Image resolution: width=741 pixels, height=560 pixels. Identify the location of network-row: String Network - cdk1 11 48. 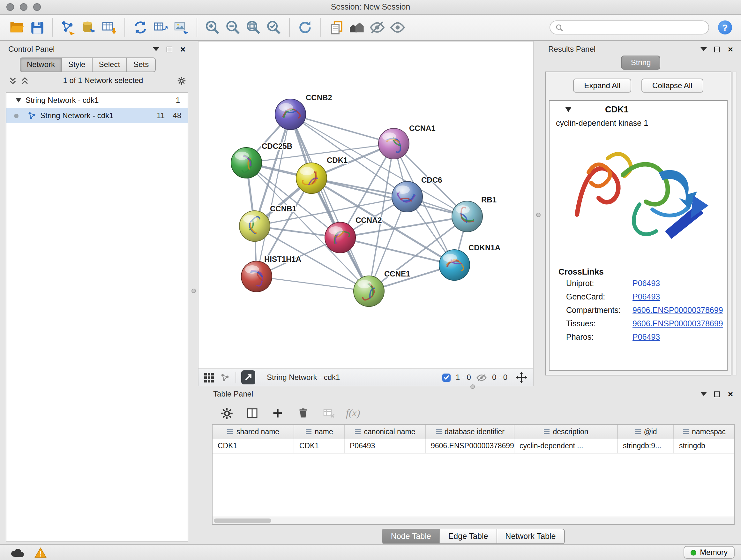
(97, 116).